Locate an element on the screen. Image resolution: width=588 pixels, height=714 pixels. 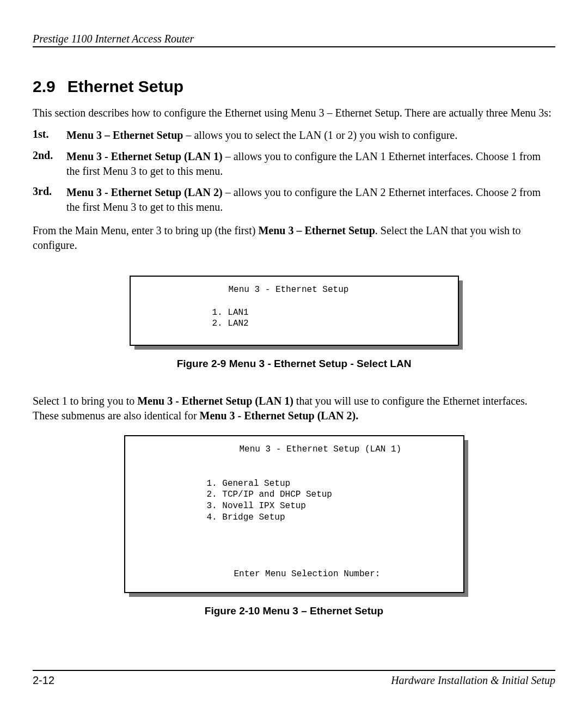
menu-line: 3. Novell IPX Setup is located at coordinates (330, 506).